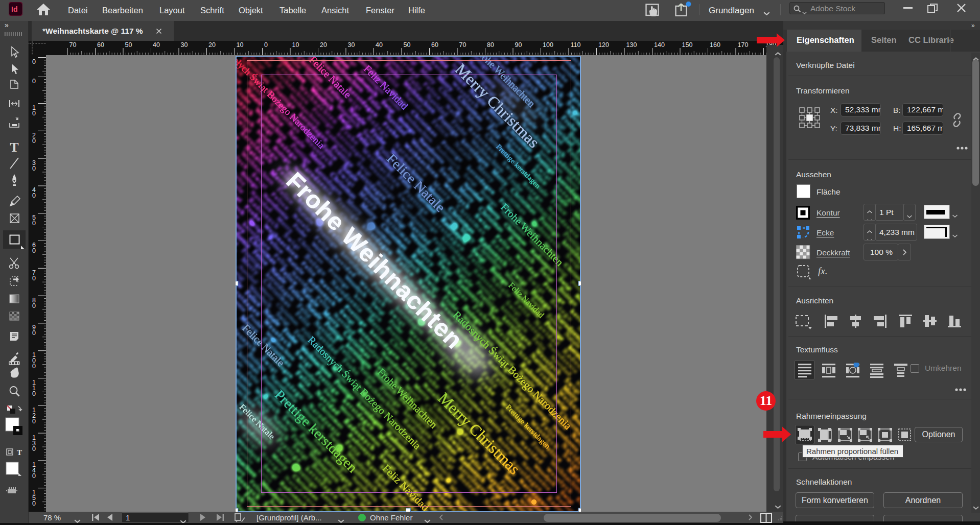  I want to click on svg-text: 120, so click(604, 45).